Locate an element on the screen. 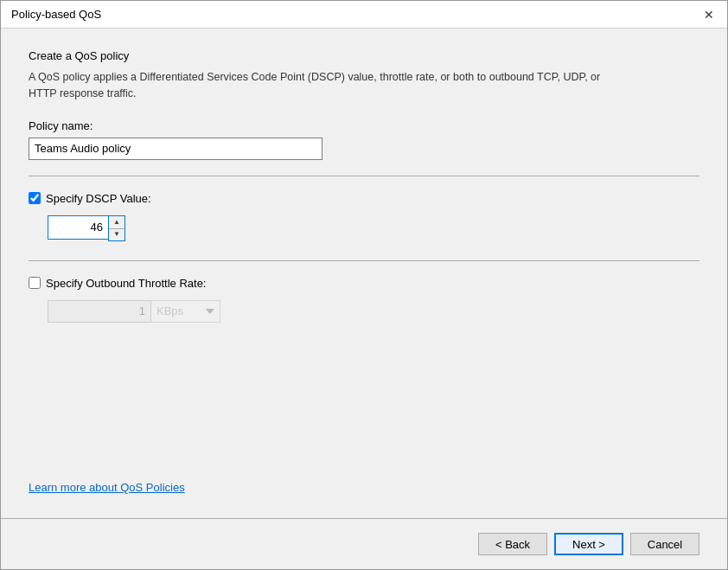 This screenshot has height=570, width=728. description-text: A QoS policy applies a Differentiated Se… is located at coordinates (322, 86).